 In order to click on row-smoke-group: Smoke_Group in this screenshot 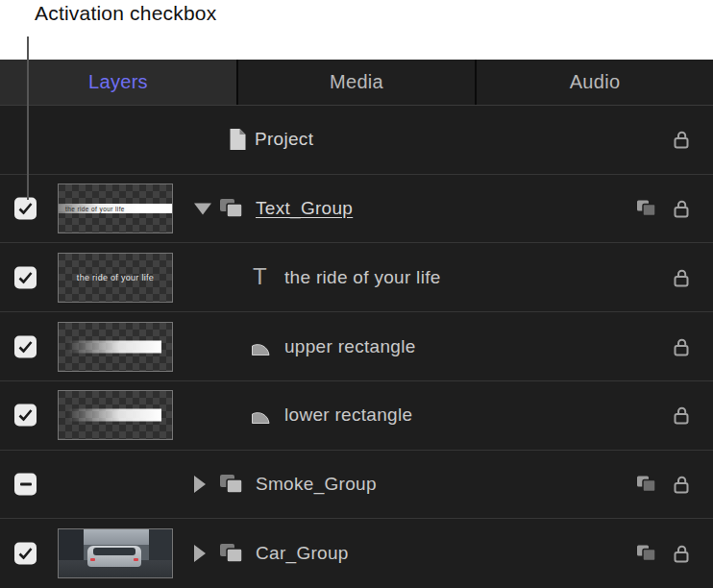, I will do `click(356, 485)`.